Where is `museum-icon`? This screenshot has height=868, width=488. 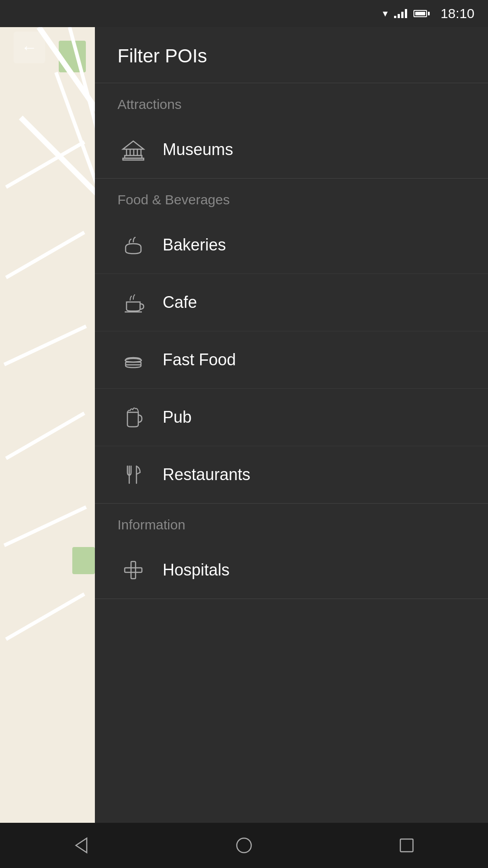
museum-icon is located at coordinates (133, 150).